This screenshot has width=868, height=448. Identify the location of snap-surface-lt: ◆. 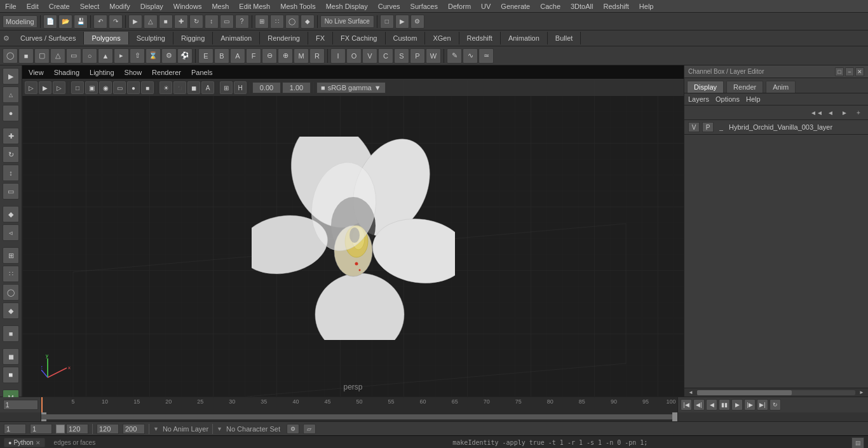
(11, 311).